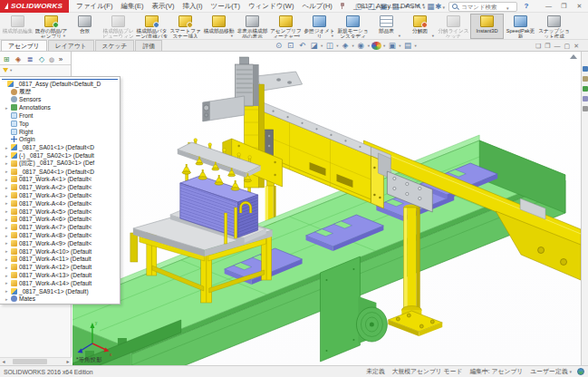 The height and width of the screenshot is (377, 588). I want to click on menu-item: ファイル(F), so click(94, 6).